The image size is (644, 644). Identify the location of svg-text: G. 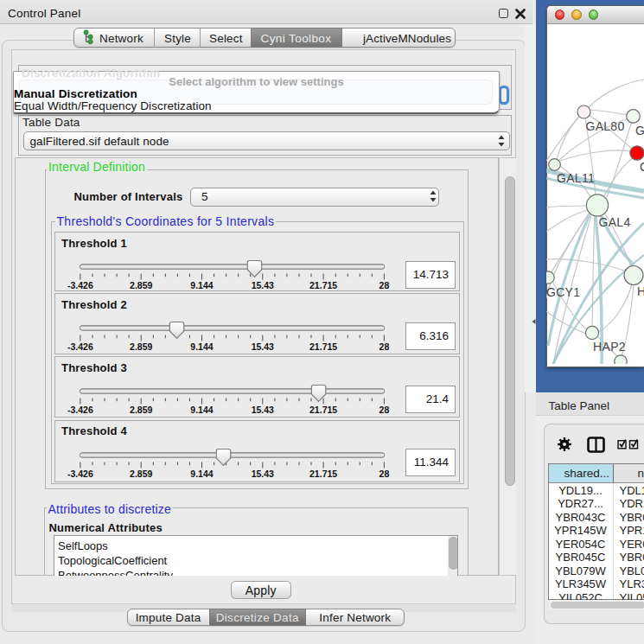
(640, 131).